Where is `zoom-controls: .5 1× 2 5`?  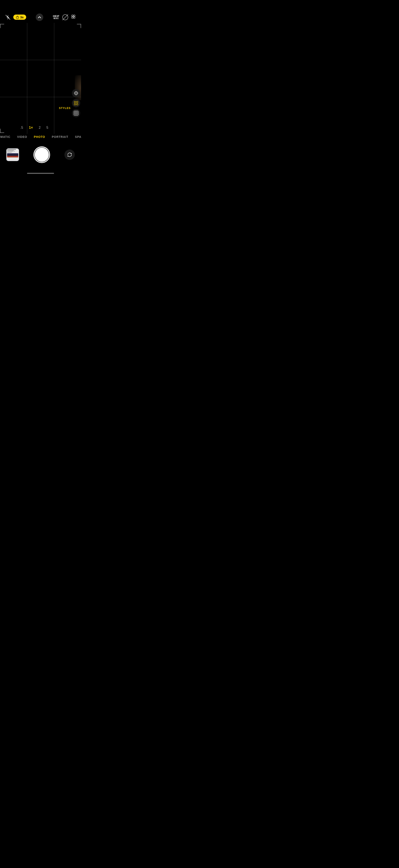
zoom-controls: .5 1× 2 5 is located at coordinates (34, 128).